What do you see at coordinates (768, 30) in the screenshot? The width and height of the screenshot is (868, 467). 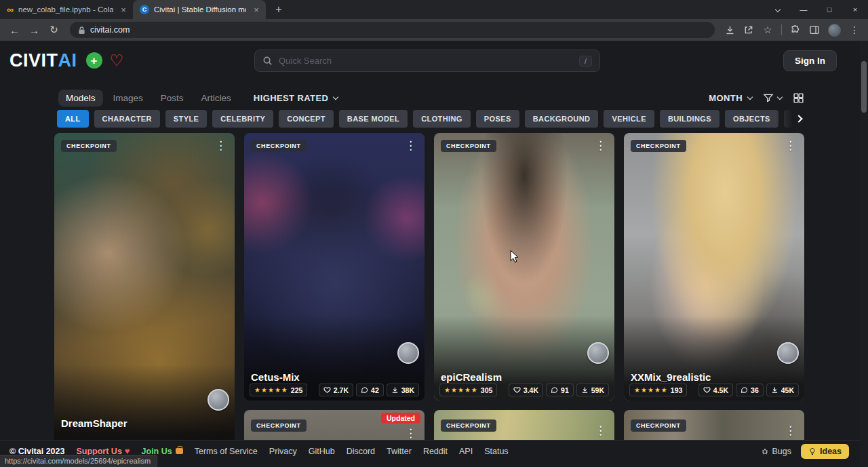 I see `bookmark-star-icon: ☆` at bounding box center [768, 30].